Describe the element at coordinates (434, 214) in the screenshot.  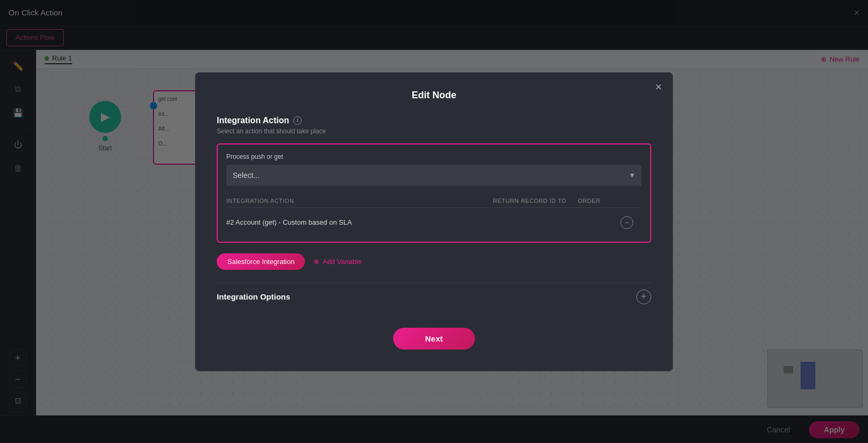
I see `action-table: INTEGRATION ACTION RETURN RECORD ID TO O…` at that location.